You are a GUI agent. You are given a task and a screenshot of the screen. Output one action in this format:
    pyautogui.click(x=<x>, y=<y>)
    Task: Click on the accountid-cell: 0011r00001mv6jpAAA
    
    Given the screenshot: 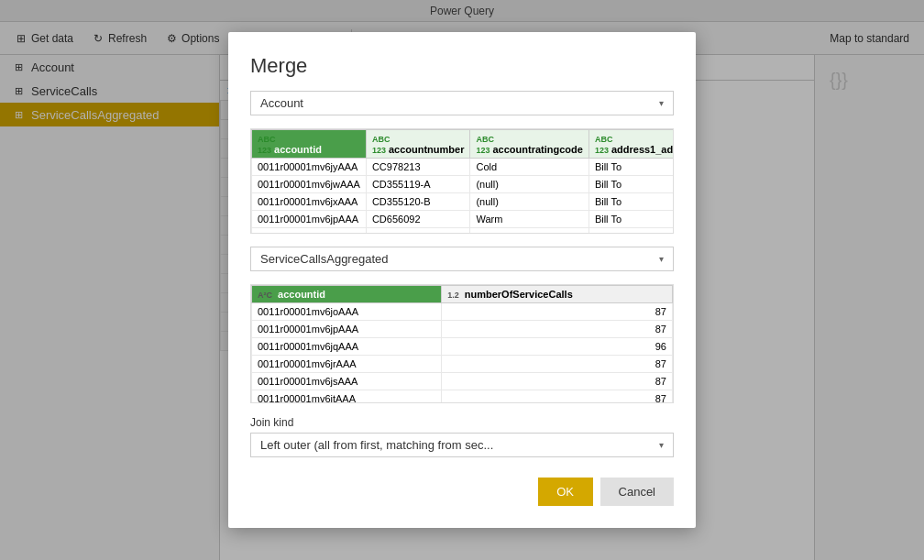 What is the action you would take?
    pyautogui.click(x=310, y=220)
    